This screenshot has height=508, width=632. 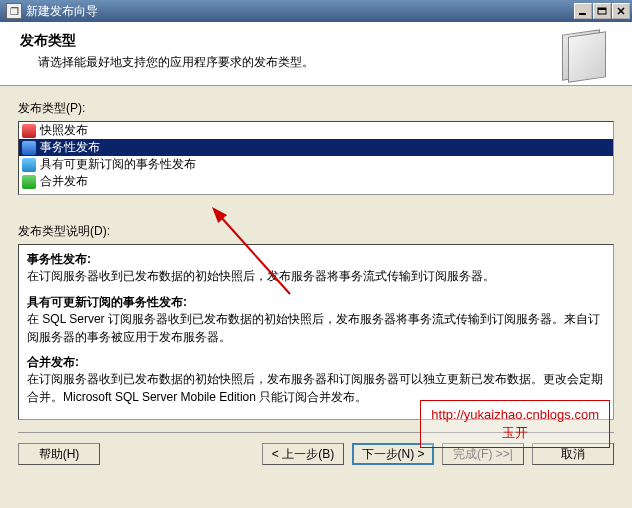 What do you see at coordinates (181, 454) in the screenshot?
I see `spacer` at bounding box center [181, 454].